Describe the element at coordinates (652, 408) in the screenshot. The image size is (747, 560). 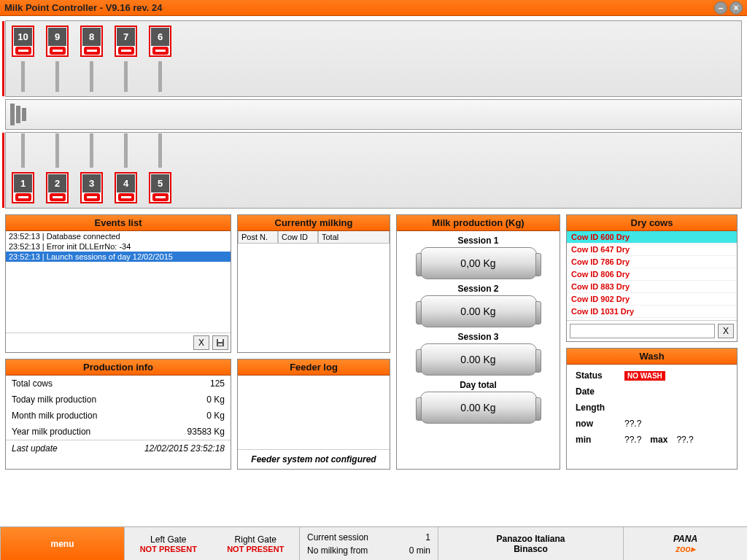
I see `wash-panel: Wash StatusNO WASH Date Length now??.? m…` at that location.